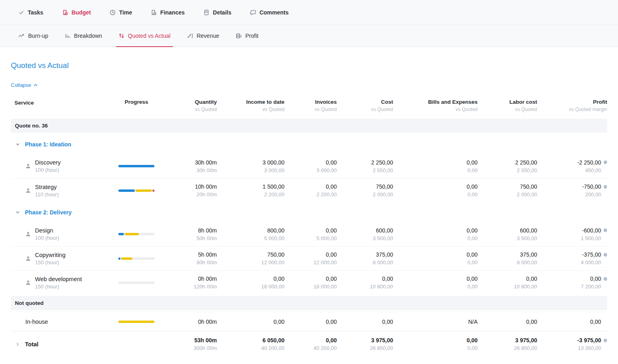  I want to click on cell-cost: 0,00, so click(365, 322).